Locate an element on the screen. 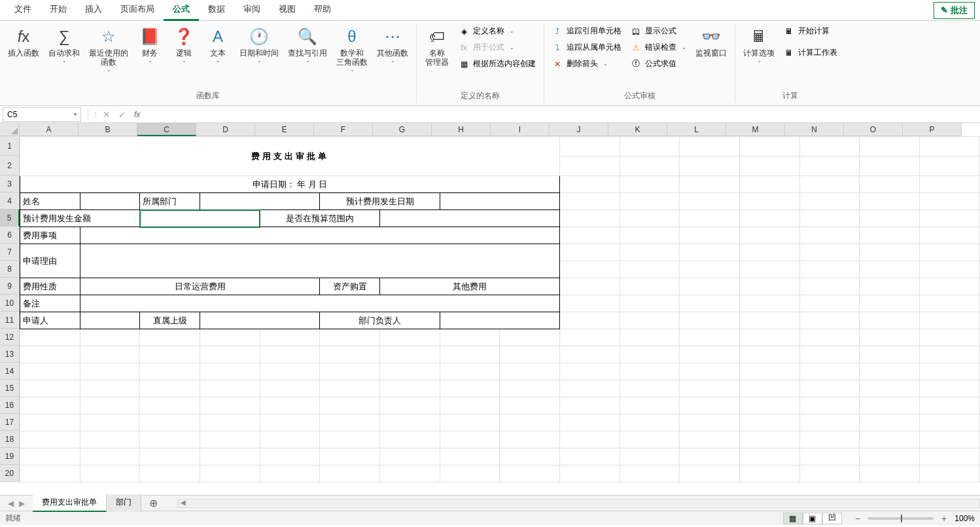 The image size is (980, 527). value-expected-date is located at coordinates (500, 202).